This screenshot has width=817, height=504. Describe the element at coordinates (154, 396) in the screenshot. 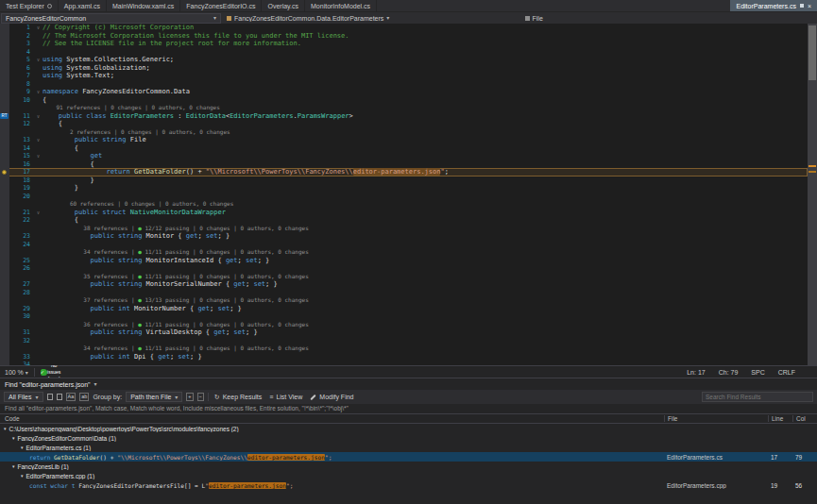

I see `group-by-dropdown: Path then File ▾` at that location.